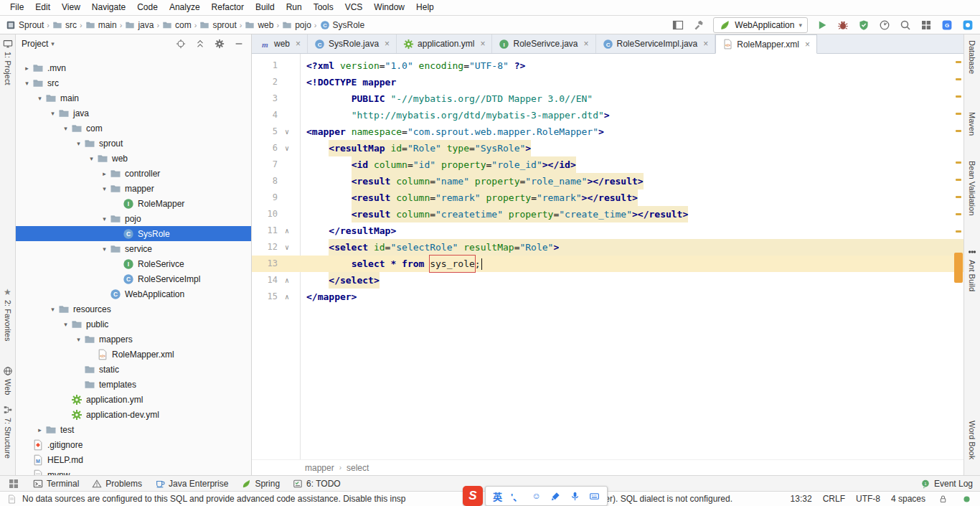 This screenshot has height=506, width=980. I want to click on stripe-button-1-project: 1: Project, so click(7, 62).